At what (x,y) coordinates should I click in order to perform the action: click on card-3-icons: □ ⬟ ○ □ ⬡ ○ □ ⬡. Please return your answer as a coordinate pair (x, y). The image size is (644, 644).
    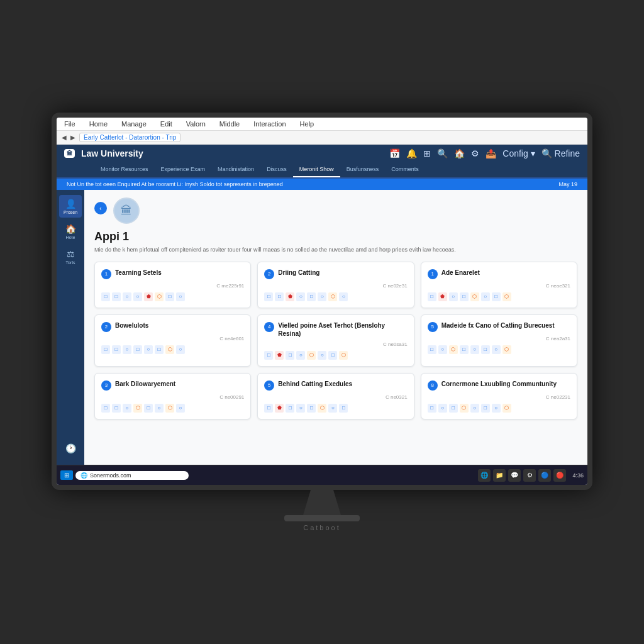
    Looking at the image, I should click on (499, 297).